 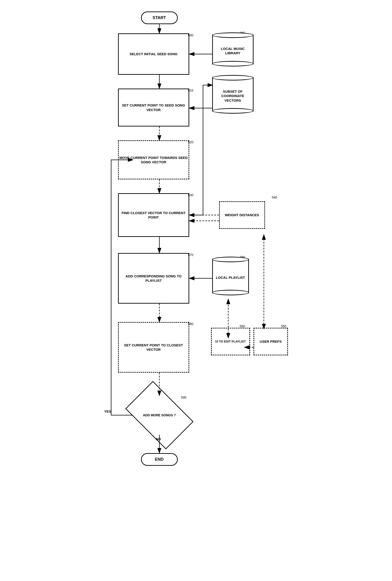 I want to click on step540-label: WEIGHT DISTANCES, so click(x=242, y=215).